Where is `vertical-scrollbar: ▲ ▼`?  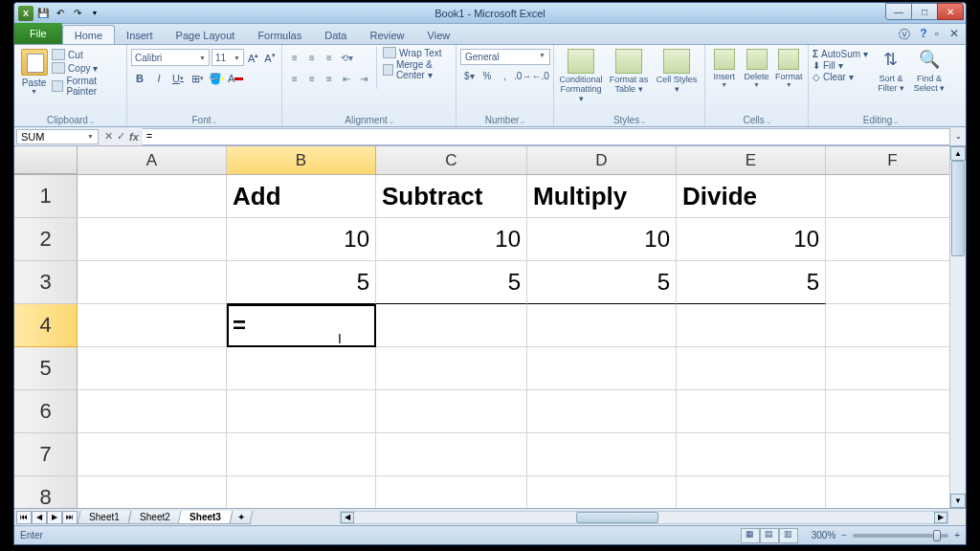
vertical-scrollbar: ▲ ▼ is located at coordinates (957, 327).